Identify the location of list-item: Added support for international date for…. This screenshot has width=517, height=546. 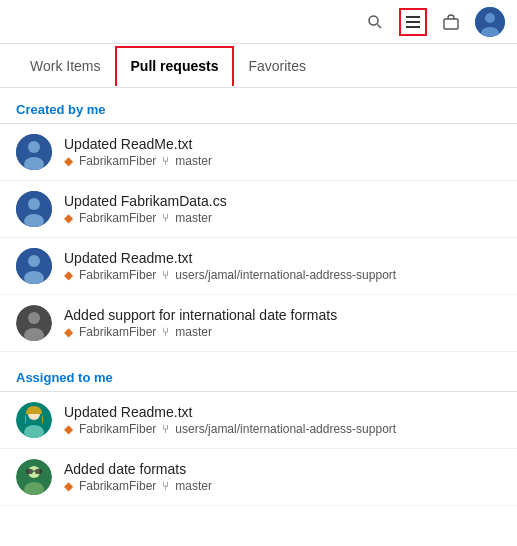
(258, 324).